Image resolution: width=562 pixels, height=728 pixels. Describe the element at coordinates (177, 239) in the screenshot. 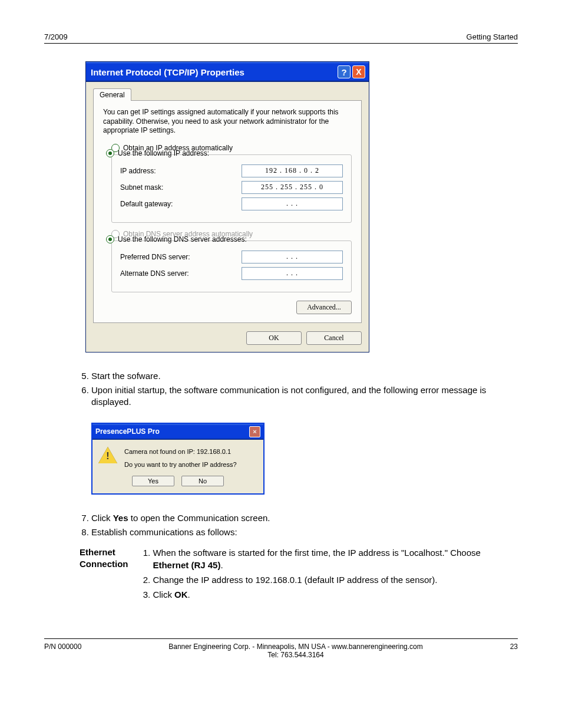

I see `radio-use-dns: Use the following DNS server addresses:` at that location.